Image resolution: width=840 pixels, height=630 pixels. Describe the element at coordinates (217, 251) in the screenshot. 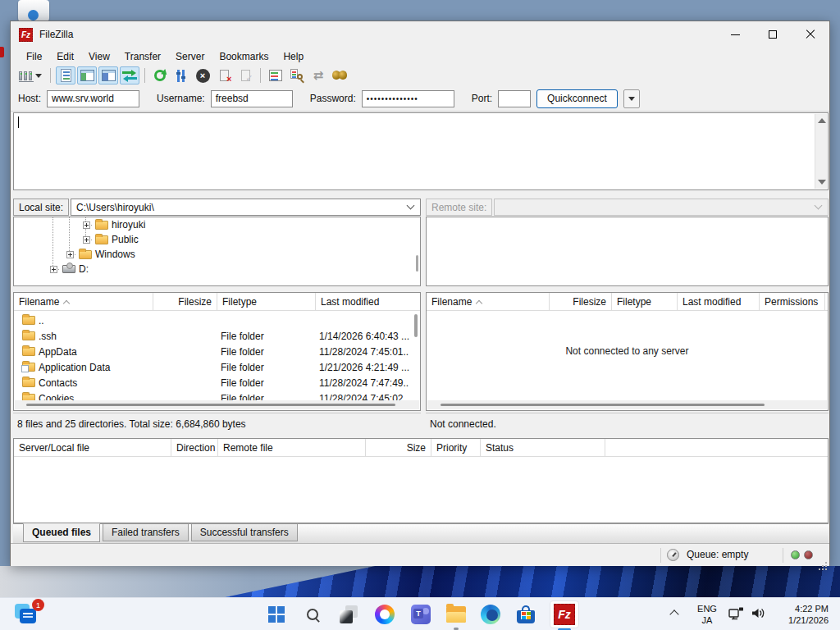

I see `local-directory-tree: hiroyuki Public Windows D:` at that location.